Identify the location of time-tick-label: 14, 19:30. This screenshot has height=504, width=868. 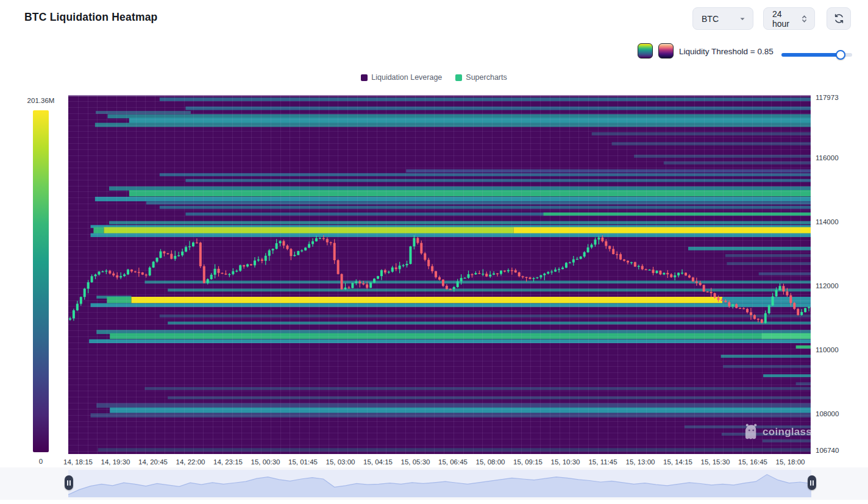
(116, 462).